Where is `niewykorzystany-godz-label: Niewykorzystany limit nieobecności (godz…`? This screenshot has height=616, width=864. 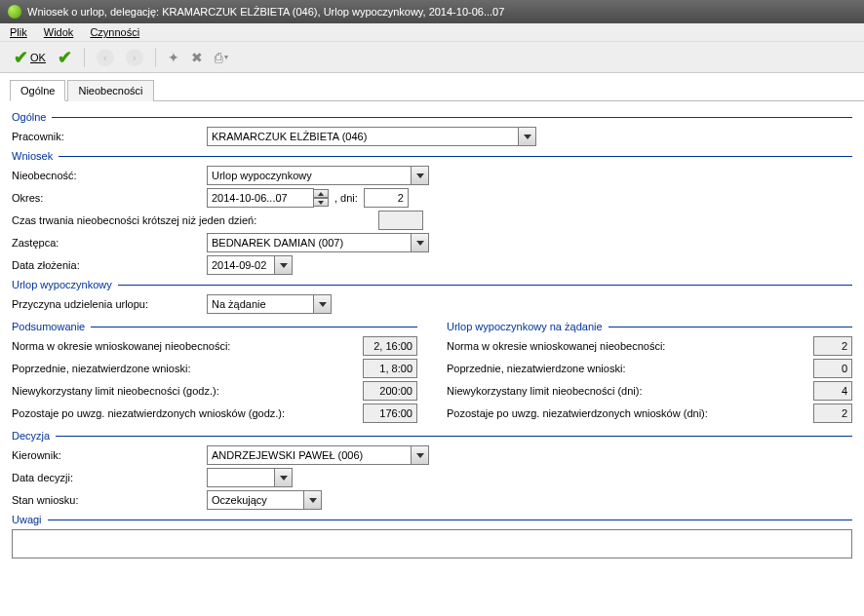 niewykorzystany-godz-label: Niewykorzystany limit nieobecności (godz… is located at coordinates (187, 391).